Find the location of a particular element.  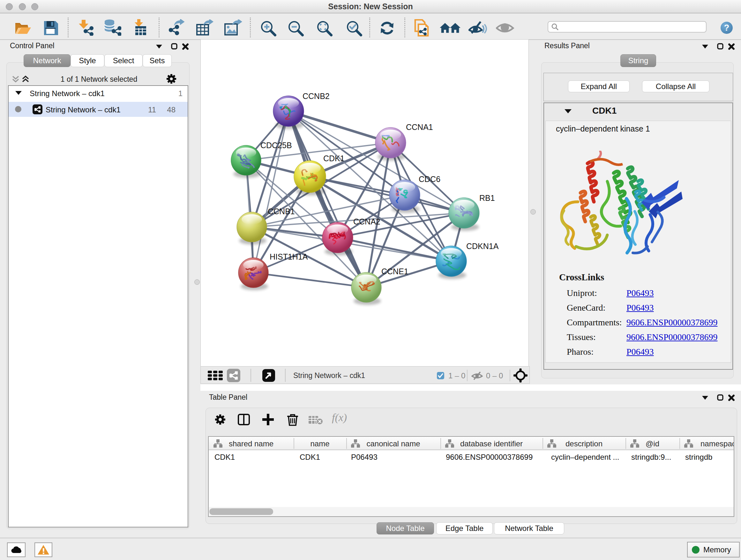

svg-text: CCNE1 is located at coordinates (395, 271).